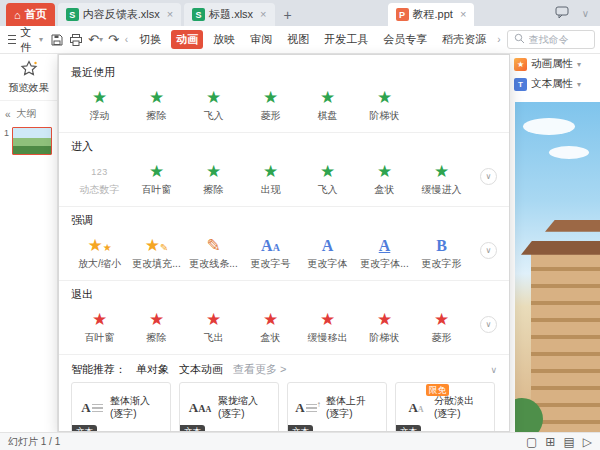  Describe the element at coordinates (57, 40) in the screenshot. I see `save-icon` at that location.